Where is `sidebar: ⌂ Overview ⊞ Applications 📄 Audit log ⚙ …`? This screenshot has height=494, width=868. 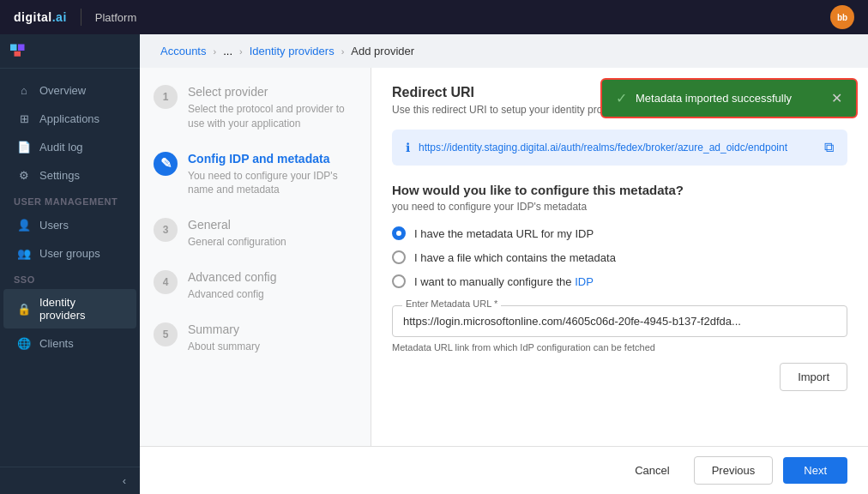 sidebar: ⌂ Overview ⊞ Applications 📄 Audit log ⚙ … is located at coordinates (70, 264).